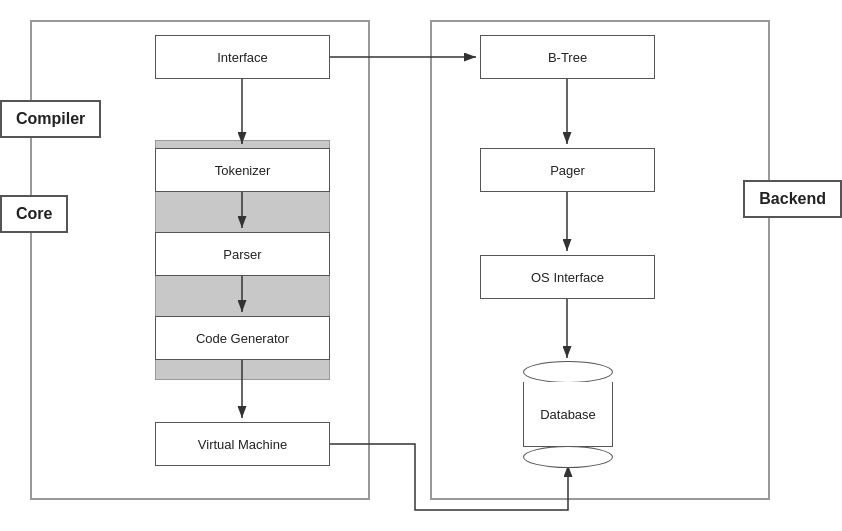  I want to click on pager-label: Pager, so click(568, 170).